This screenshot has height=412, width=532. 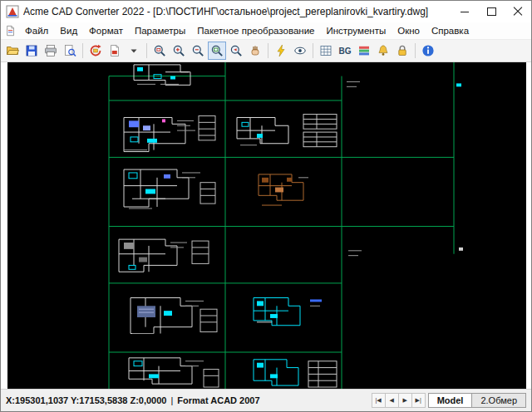 What do you see at coordinates (402, 51) in the screenshot?
I see `lock-icon` at bounding box center [402, 51].